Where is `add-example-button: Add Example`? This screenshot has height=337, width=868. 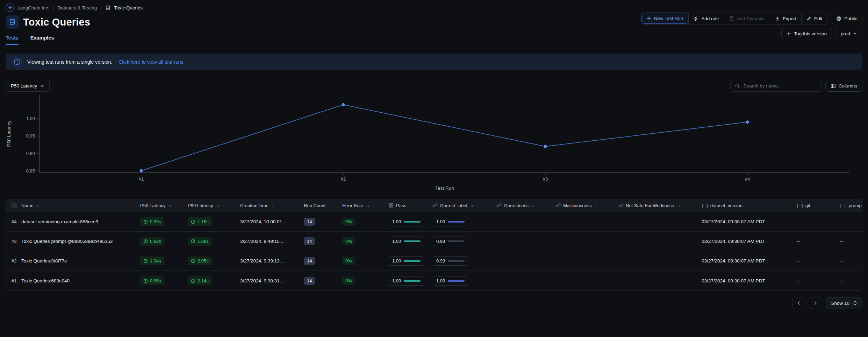
add-example-button: Add Example is located at coordinates (747, 19).